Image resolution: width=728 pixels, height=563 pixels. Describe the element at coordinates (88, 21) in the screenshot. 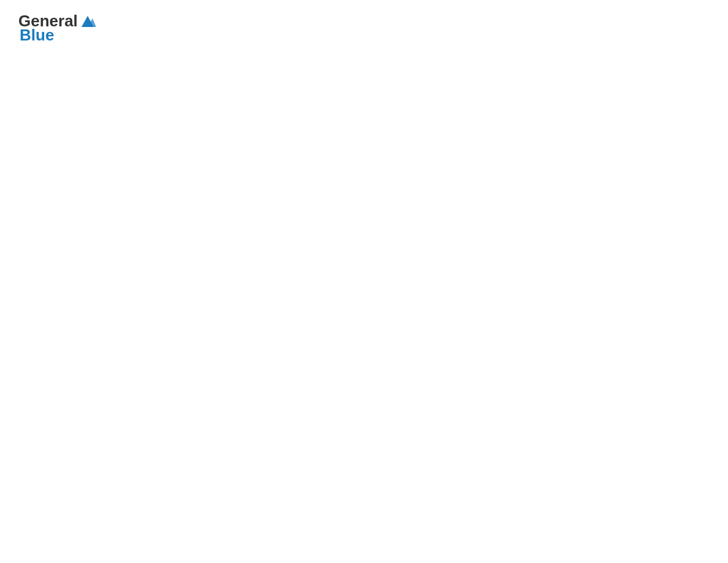

I see `logo-icon` at that location.